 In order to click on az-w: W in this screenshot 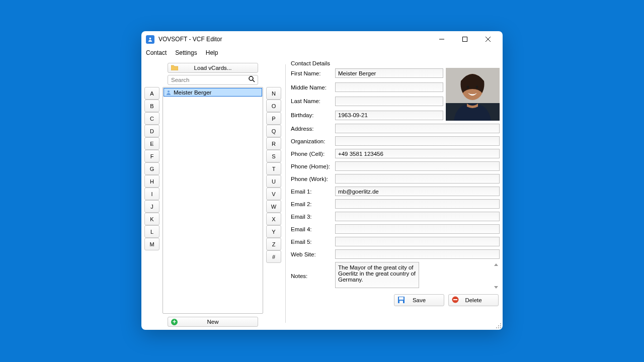, I will do `click(274, 206)`.